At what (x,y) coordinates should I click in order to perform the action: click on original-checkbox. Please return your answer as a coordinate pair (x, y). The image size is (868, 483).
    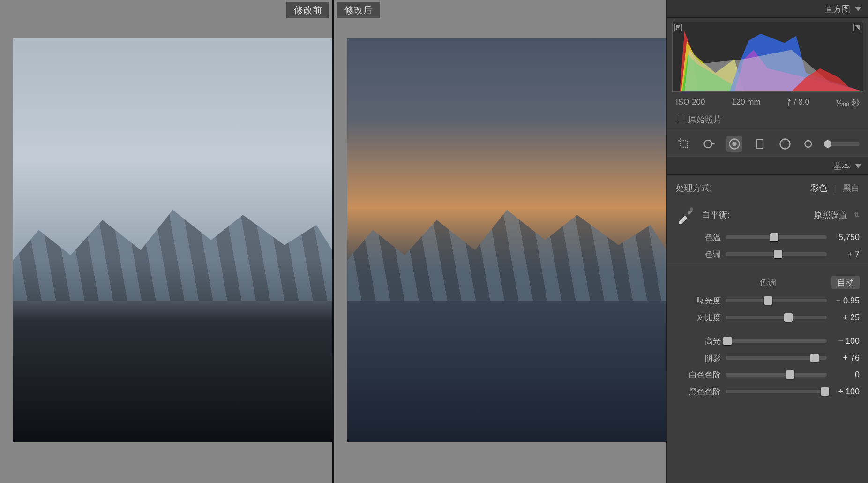
    Looking at the image, I should click on (680, 120).